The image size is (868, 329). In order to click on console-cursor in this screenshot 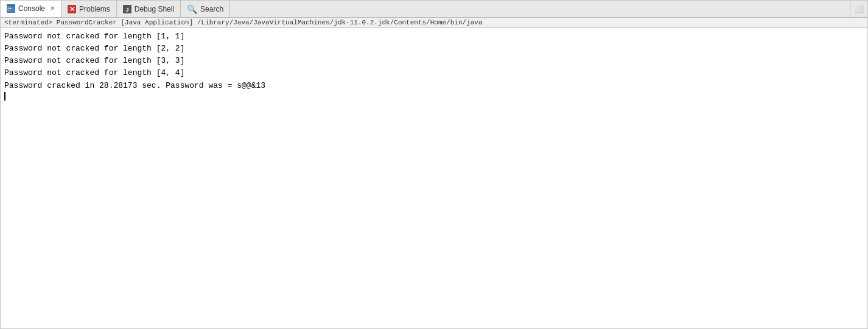, I will do `click(5, 96)`.